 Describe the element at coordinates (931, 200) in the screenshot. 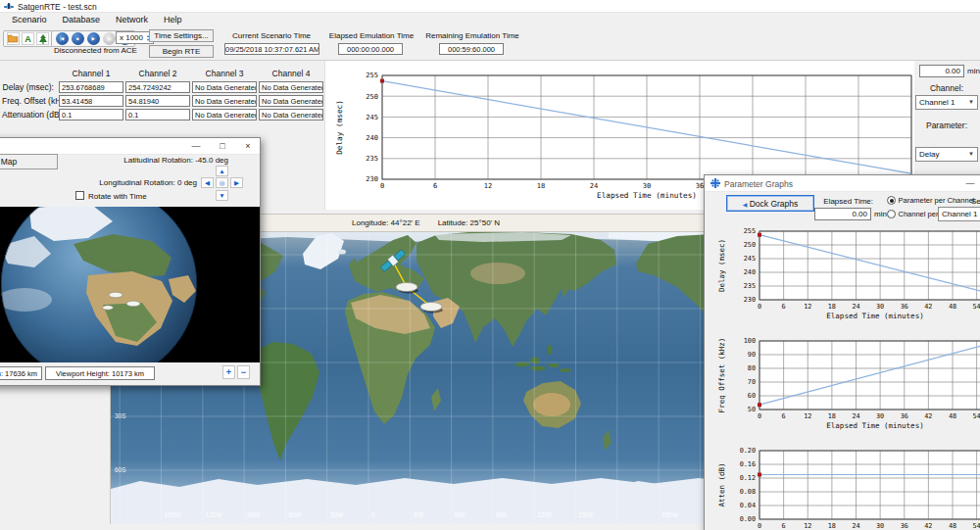

I see `radio-parameter-per-channel: Parameter per Channel` at that location.